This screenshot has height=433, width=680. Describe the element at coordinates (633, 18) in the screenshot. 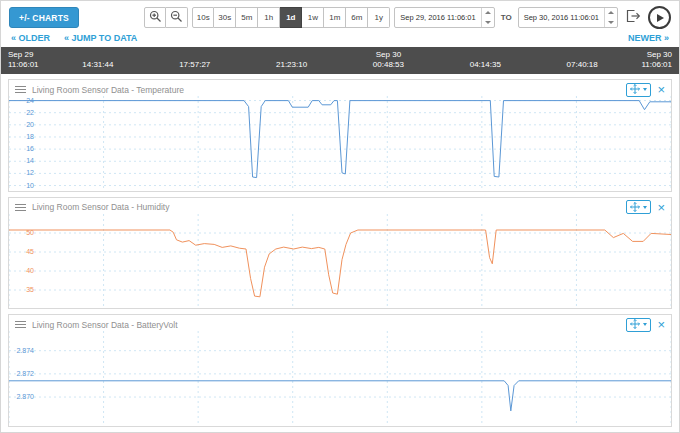

I see `export-button` at that location.